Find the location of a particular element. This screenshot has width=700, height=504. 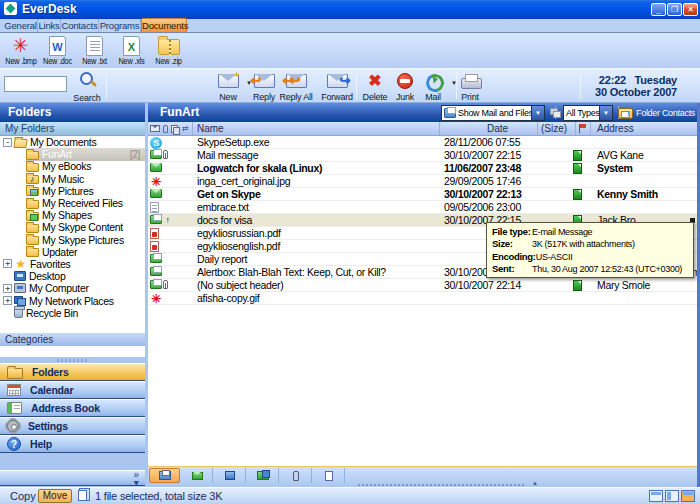

search-icon is located at coordinates (88, 79).